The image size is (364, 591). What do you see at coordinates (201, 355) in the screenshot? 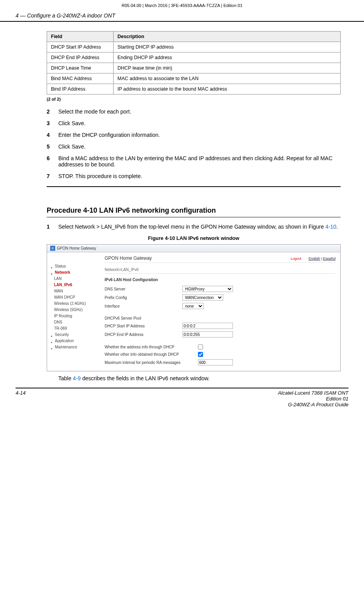
I see `other-dhcp-checkbox` at bounding box center [201, 355].